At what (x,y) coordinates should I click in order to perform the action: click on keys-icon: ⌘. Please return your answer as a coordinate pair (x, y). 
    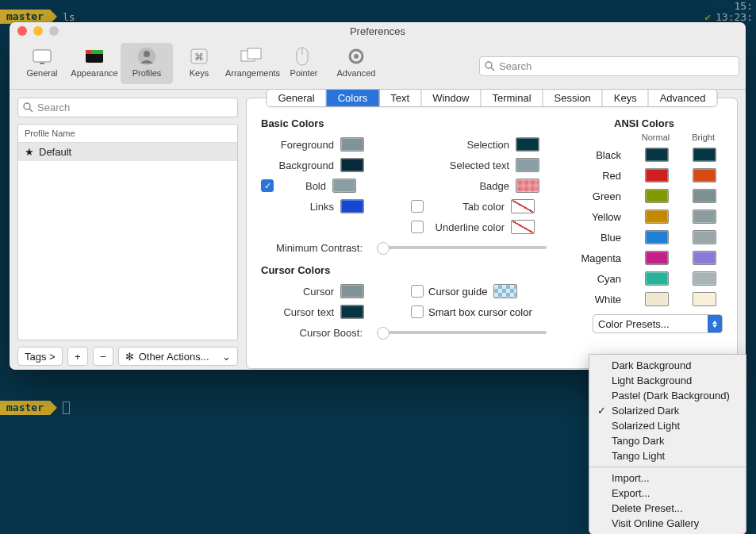
    Looking at the image, I should click on (199, 56).